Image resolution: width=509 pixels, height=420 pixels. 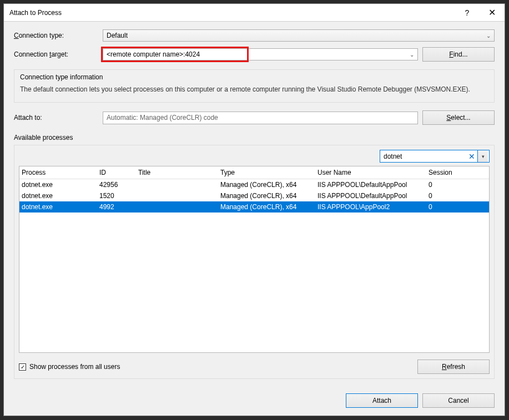 I want to click on attach-to-field: Automatic: Managed (CoreCLR) code, so click(x=260, y=118).